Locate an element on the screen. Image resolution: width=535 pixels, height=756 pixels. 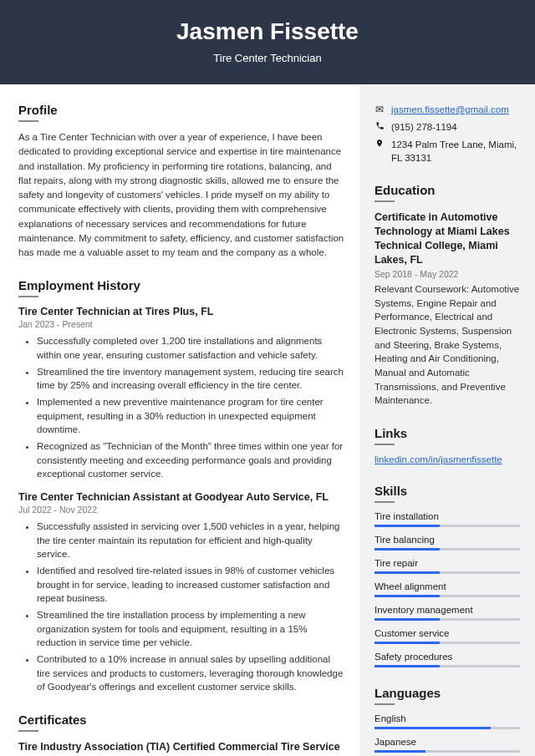
languages-heading: Languages is located at coordinates (447, 693).